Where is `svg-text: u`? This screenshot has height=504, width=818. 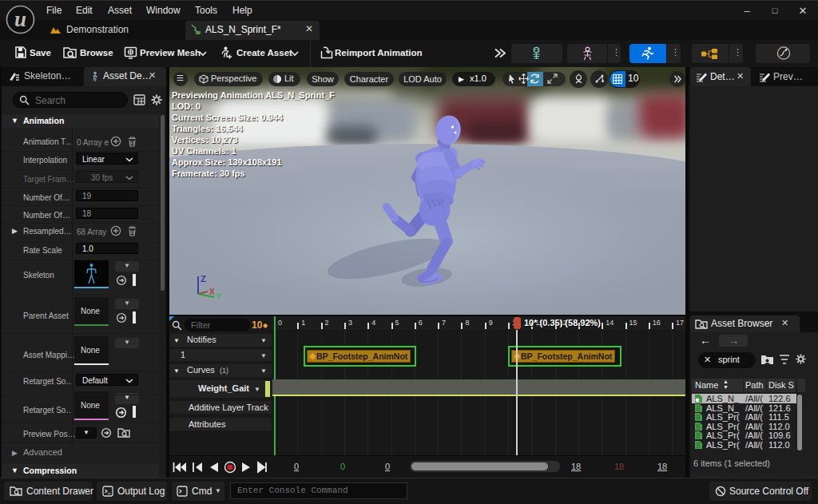 svg-text: u is located at coordinates (21, 19).